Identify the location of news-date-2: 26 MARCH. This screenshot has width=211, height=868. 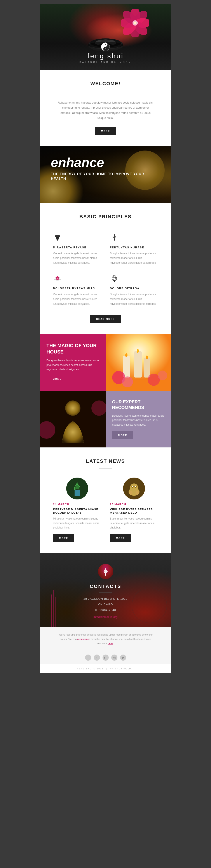
(134, 504).